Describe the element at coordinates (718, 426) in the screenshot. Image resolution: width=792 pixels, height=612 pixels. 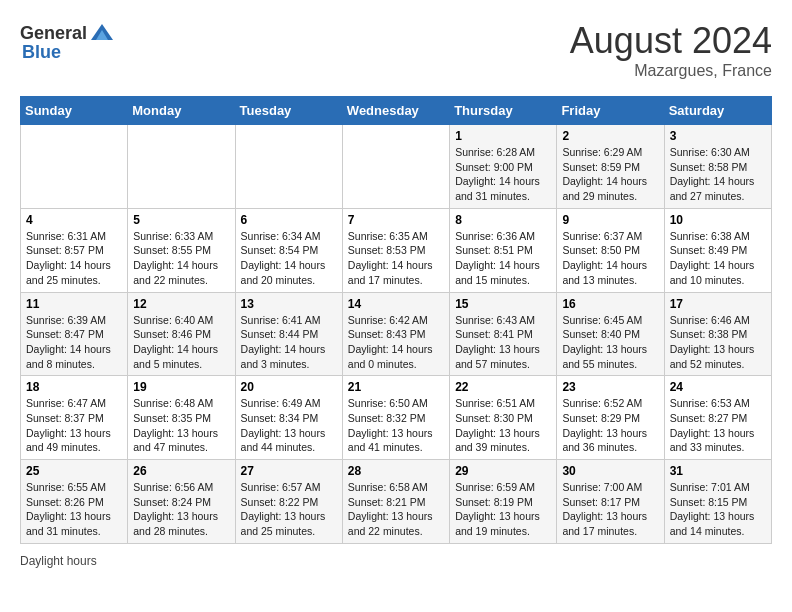
I see `day-info: Sunrise: 6:53 AMSunset: 8:27 PMDaylight:…` at that location.